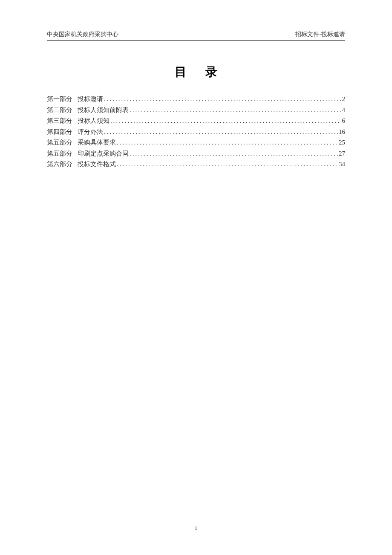 This screenshot has width=392, height=555. What do you see at coordinates (196, 99) in the screenshot?
I see `toc-entry: 第一部分 投标邀请 2` at bounding box center [196, 99].